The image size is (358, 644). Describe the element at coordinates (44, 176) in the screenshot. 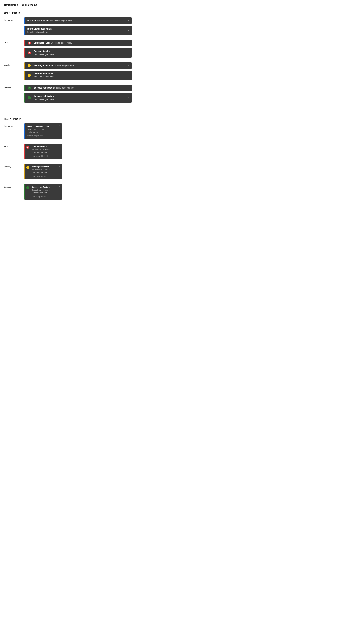

I see `toast-warning-timestamp: Time stamp [00:00:00]` at that location.